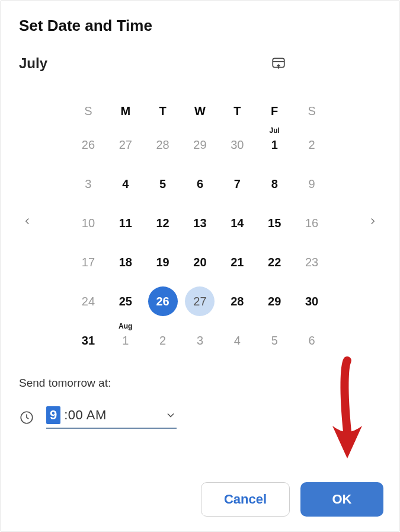 The height and width of the screenshot is (532, 400). Describe the element at coordinates (162, 184) in the screenshot. I see `day-number: 5` at that location.